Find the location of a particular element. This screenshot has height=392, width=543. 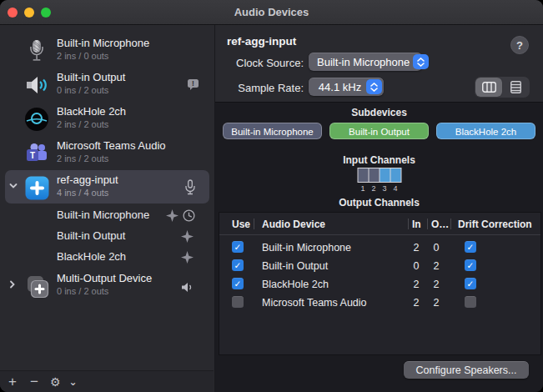

detail-header: ref-agg-input ? Clock Source: Built-in M… is located at coordinates (379, 63).